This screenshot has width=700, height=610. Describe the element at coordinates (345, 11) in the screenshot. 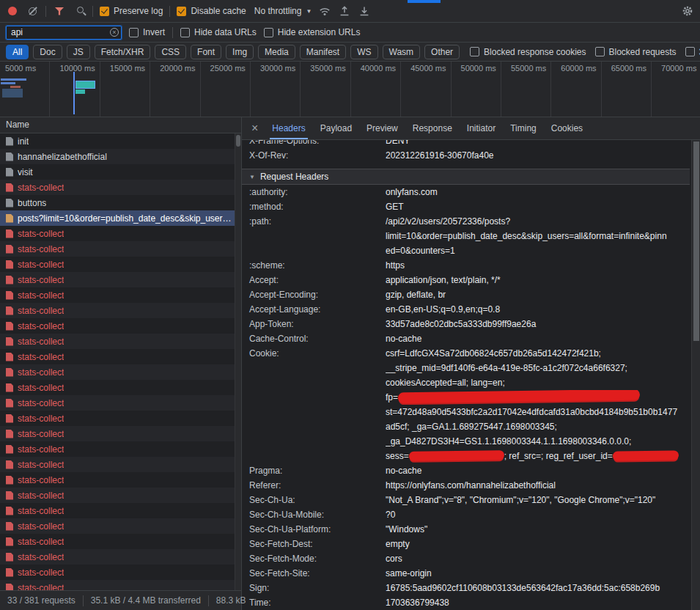

I see `import-har-button` at that location.